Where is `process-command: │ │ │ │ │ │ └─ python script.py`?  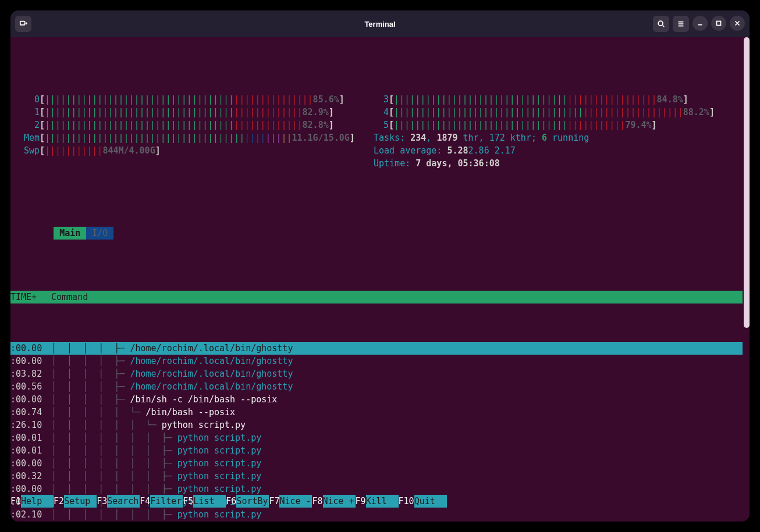 process-command: │ │ │ │ │ │ └─ python script.py is located at coordinates (397, 425).